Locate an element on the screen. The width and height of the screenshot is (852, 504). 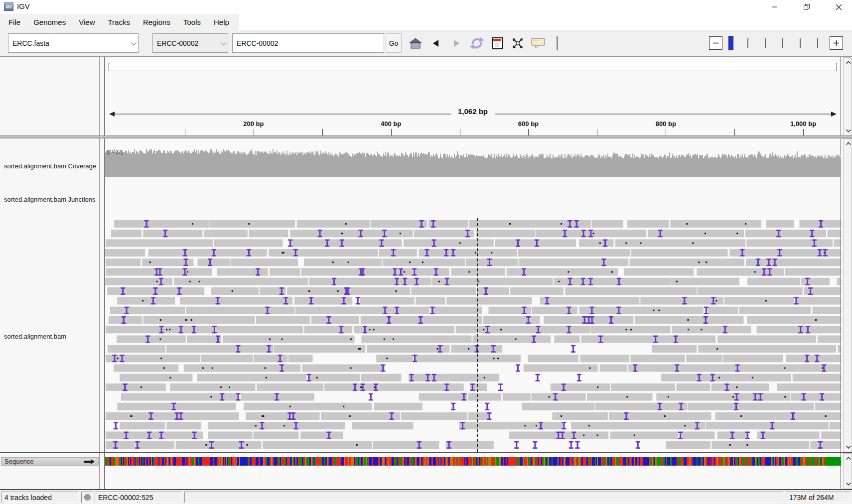
status-message-cell is located at coordinates (484, 497).